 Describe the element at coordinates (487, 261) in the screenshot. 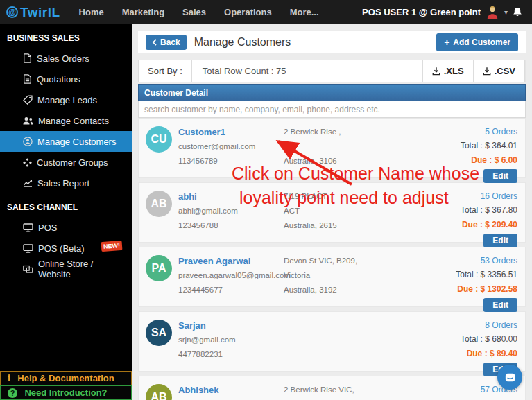

I see `orders-link: 53 Orders` at that location.